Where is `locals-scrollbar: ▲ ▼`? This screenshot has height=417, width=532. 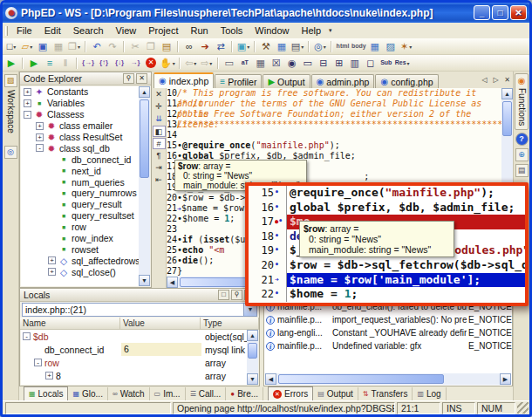
locals-scrollbar: ▲ ▼ is located at coordinates (253, 358).